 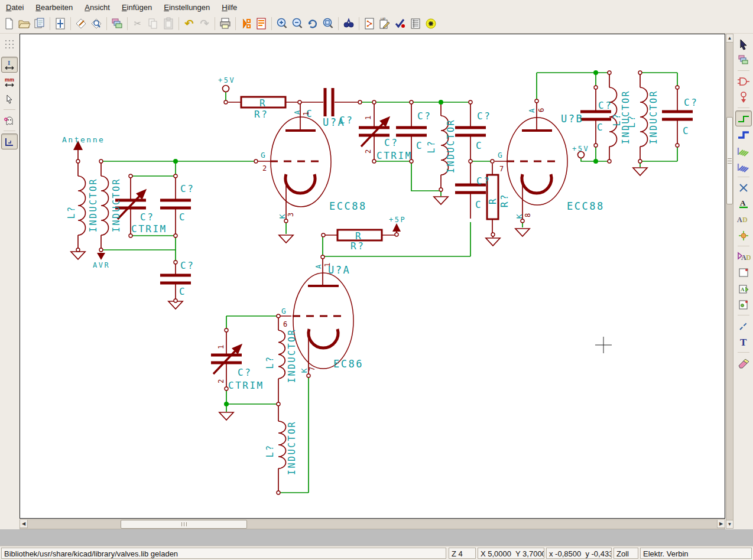 I want to click on zoom-in-button, so click(x=282, y=24).